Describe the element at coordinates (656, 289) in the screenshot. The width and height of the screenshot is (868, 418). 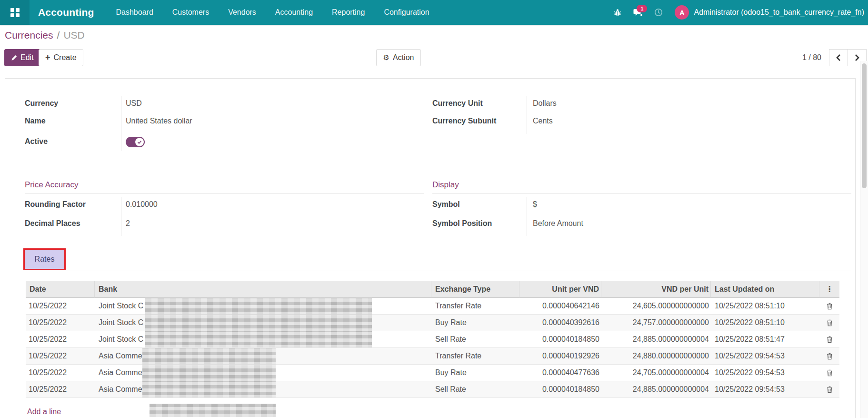
I see `header-vnd-per-unit: VND per Unit` at that location.